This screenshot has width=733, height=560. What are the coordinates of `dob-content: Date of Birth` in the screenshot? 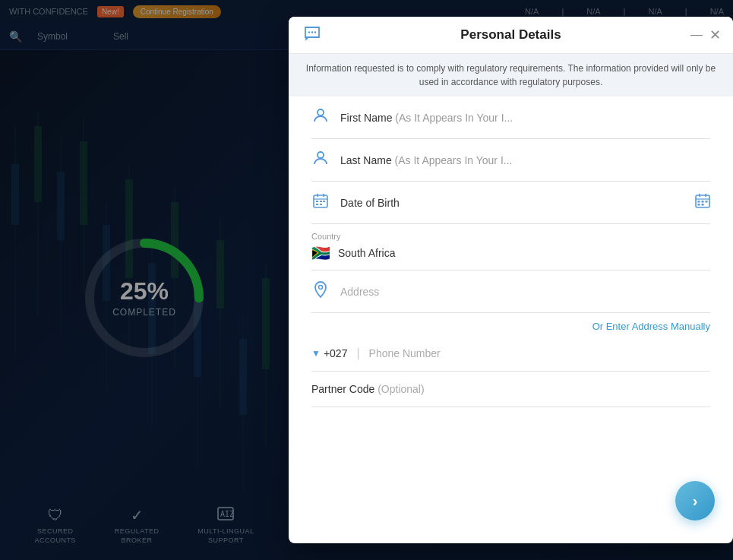 It's located at (526, 202).